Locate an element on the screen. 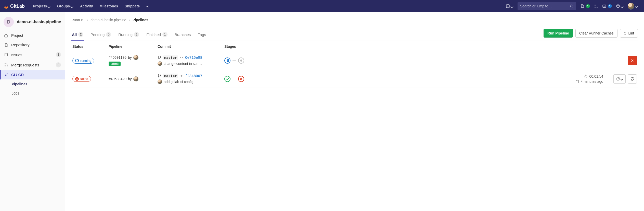 The width and height of the screenshot is (644, 211). tab-pending: Pending 0 is located at coordinates (101, 34).